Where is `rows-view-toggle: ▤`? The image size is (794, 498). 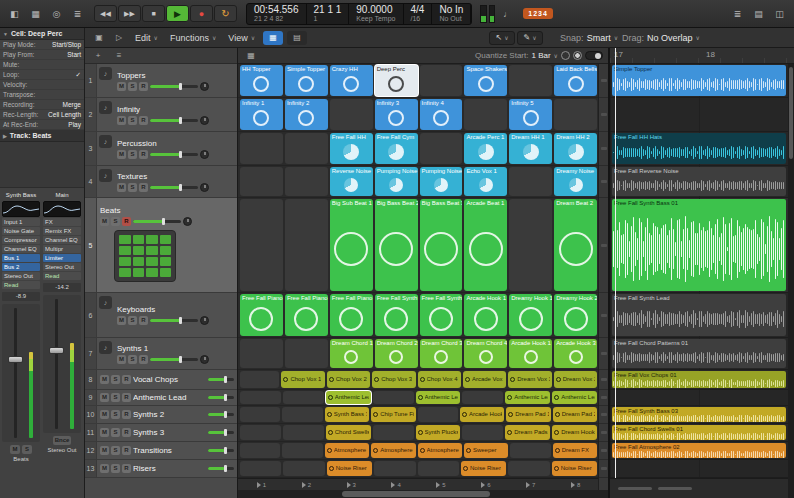
rows-view-toggle: ▤ is located at coordinates (297, 38).